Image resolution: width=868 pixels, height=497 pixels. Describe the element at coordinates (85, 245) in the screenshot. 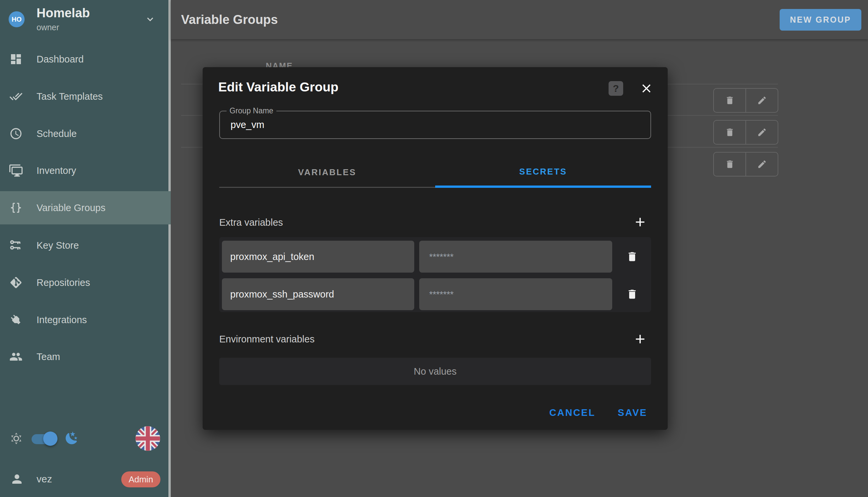

I see `sidebar-item-key-store: Key Store` at that location.